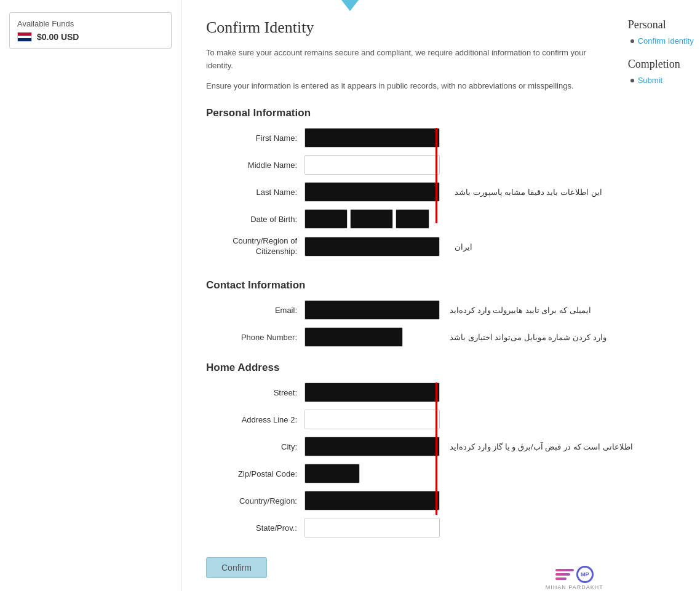 The width and height of the screenshot is (700, 591). Describe the element at coordinates (399, 392) in the screenshot. I see `street-row: Street:` at that location.